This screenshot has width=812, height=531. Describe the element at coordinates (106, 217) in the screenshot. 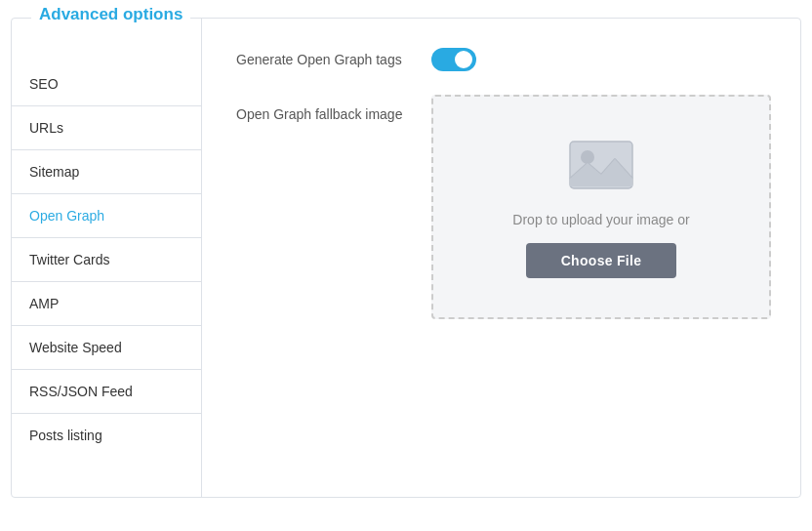

I see `sidebar-item-open-graph: Open Graph` at that location.